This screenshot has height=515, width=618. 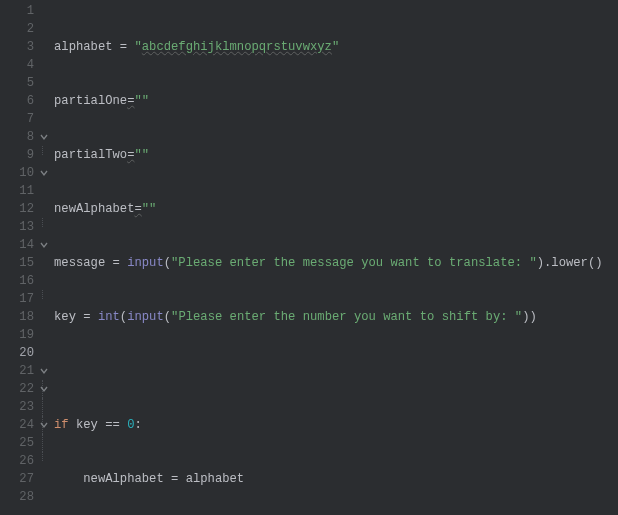 I want to click on line-number: 6, so click(x=20, y=101).